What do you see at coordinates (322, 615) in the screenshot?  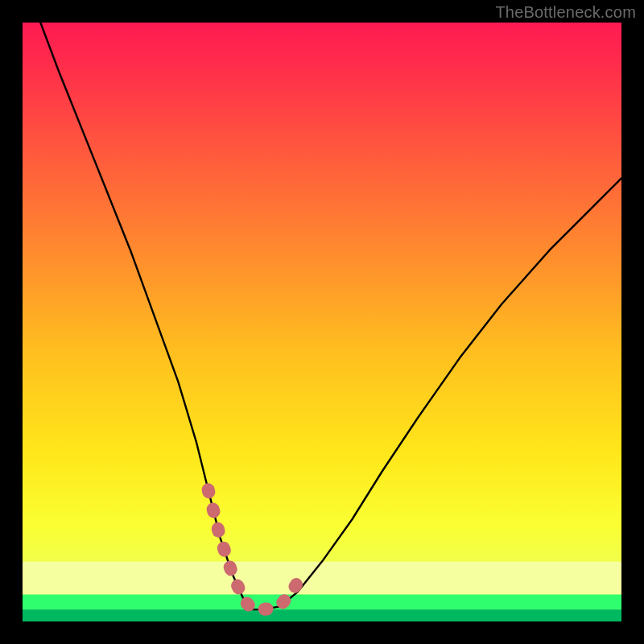 I see `band-deep-green-band` at bounding box center [322, 615].